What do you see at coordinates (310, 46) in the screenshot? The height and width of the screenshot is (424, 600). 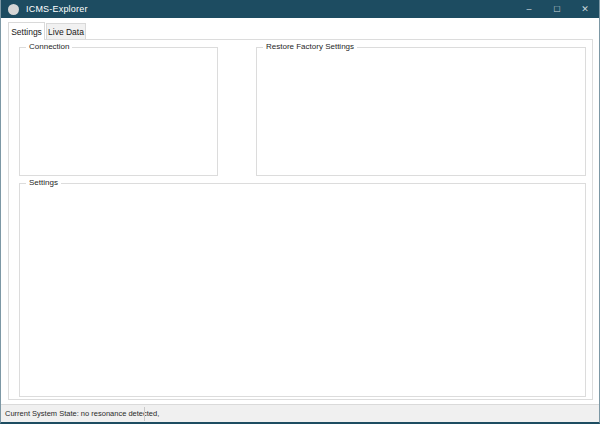 I see `restore-factory-group-label: Restore Factory Settings` at bounding box center [310, 46].